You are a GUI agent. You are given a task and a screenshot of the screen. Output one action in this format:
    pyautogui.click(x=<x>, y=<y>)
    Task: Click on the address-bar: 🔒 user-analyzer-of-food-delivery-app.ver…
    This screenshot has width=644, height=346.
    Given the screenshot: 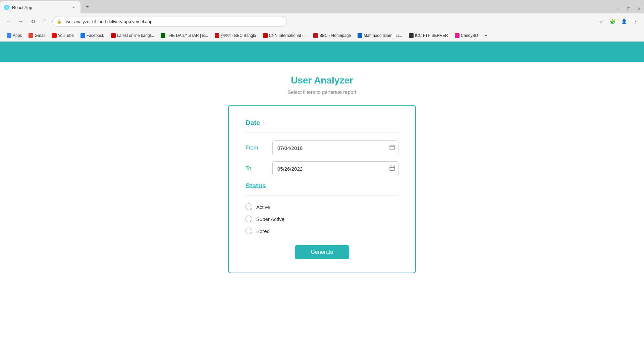 What is the action you would take?
    pyautogui.click(x=170, y=21)
    